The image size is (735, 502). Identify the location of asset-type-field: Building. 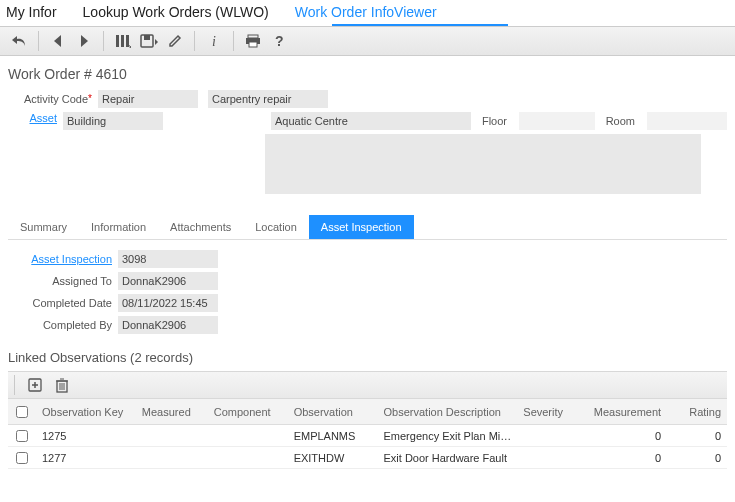
(113, 121).